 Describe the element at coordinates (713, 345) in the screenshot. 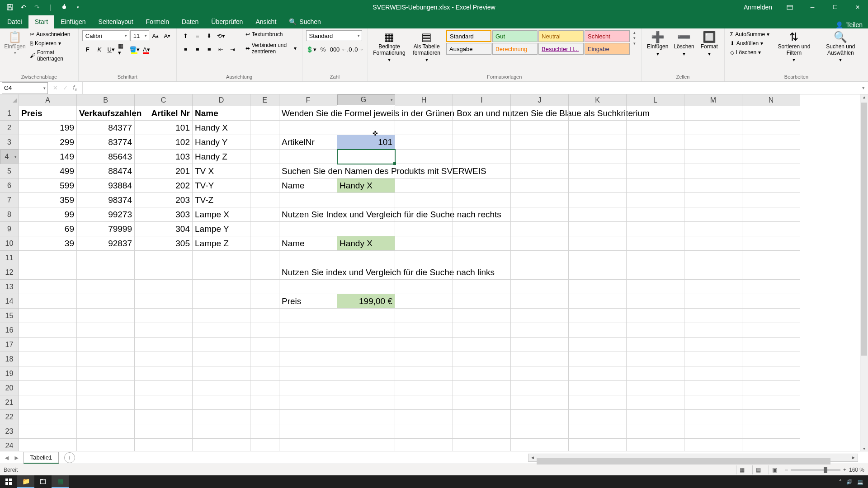

I see `cell-M17` at that location.